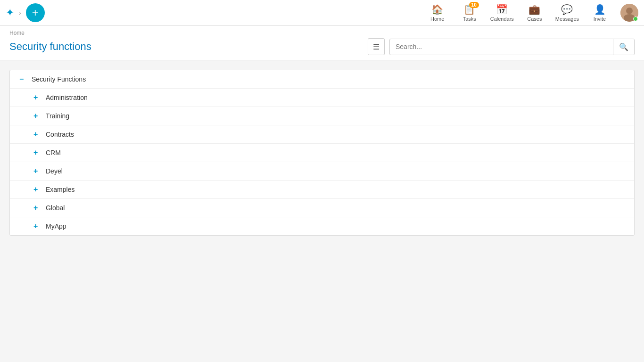  What do you see at coordinates (532, 13) in the screenshot?
I see `header-right: 🏠 Home 📋 10 Tasks 📅 Calendars 💼 Cases 💬 …` at bounding box center [532, 13].